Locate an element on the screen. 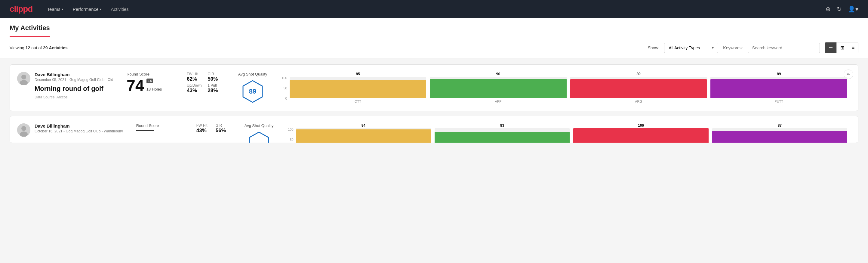 The width and height of the screenshot is (868, 263). chart-col-putt: 89 PUTT is located at coordinates (779, 88).